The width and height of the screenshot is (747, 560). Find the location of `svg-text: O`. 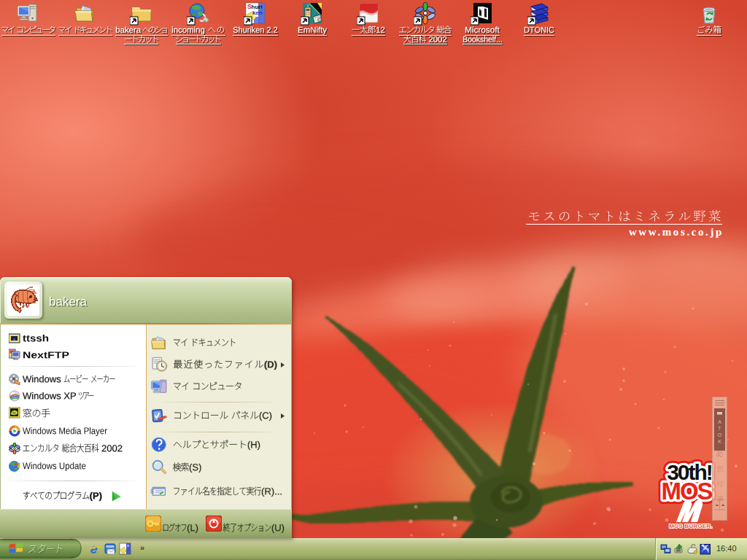

svg-text: O is located at coordinates (720, 435).